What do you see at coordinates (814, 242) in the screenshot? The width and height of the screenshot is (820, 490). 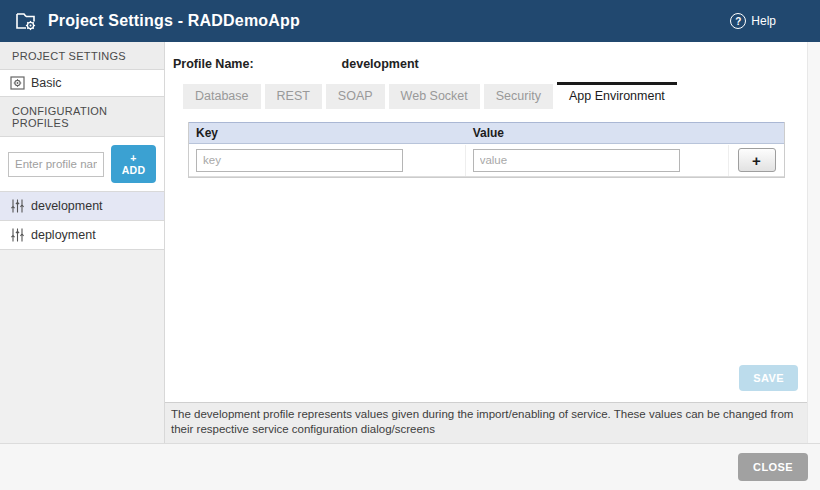 I see `panel-edge` at bounding box center [814, 242].